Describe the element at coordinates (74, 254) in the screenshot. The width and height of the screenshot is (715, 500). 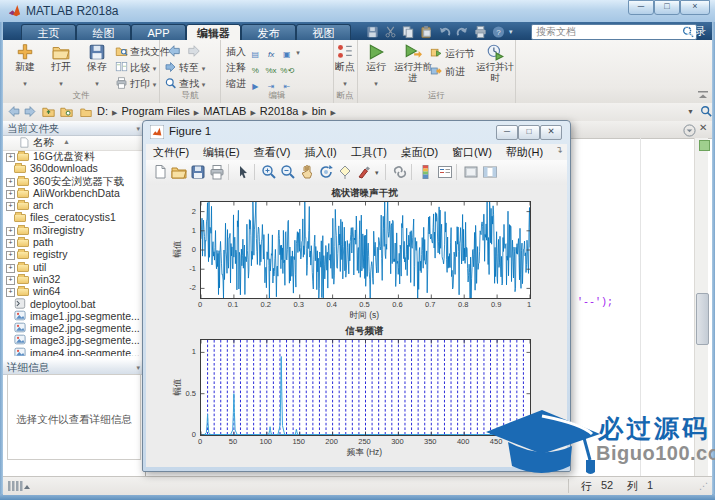
I see `file-row: +registry` at that location.